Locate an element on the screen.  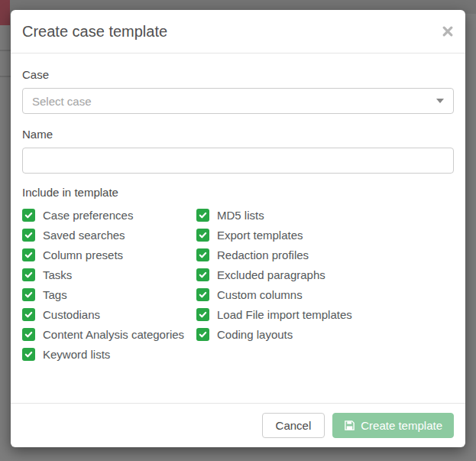
checkbox-label: Excluded paragraphs is located at coordinates (271, 275).